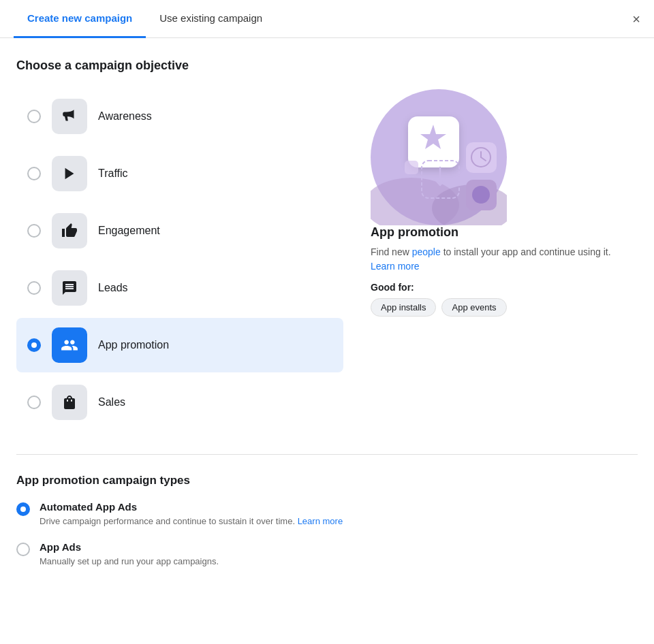  What do you see at coordinates (395, 266) in the screenshot?
I see `learn-more-link-1: Learn more` at bounding box center [395, 266].